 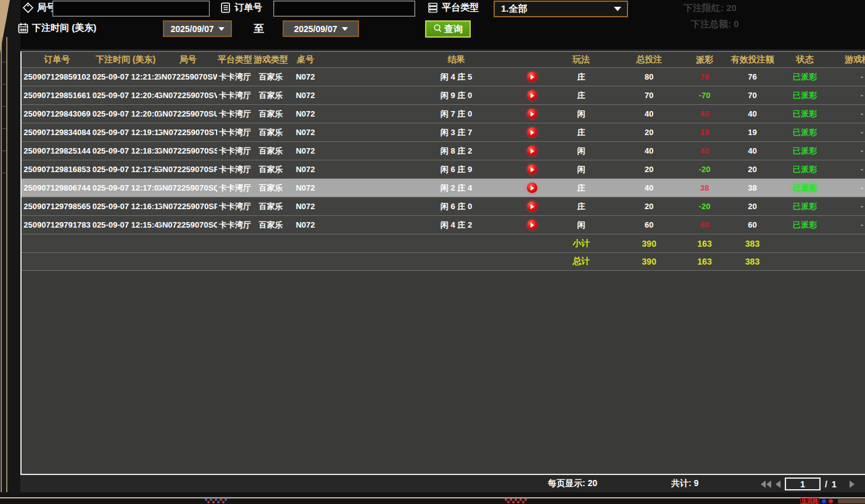 What do you see at coordinates (443, 188) in the screenshot?
I see `table-row: 2509071298067442025-09-07 12:17:00GN0722…` at bounding box center [443, 188].